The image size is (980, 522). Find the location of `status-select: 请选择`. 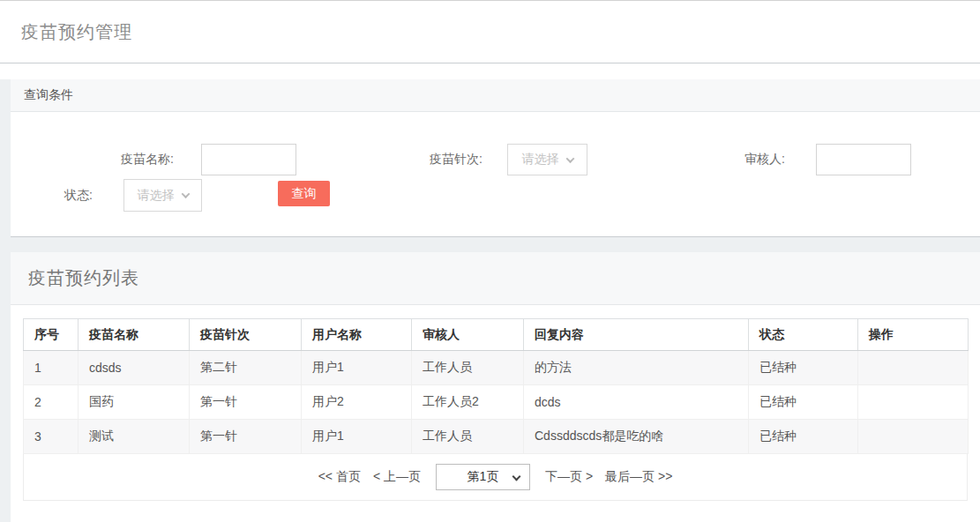

status-select: 请选择 is located at coordinates (162, 196).